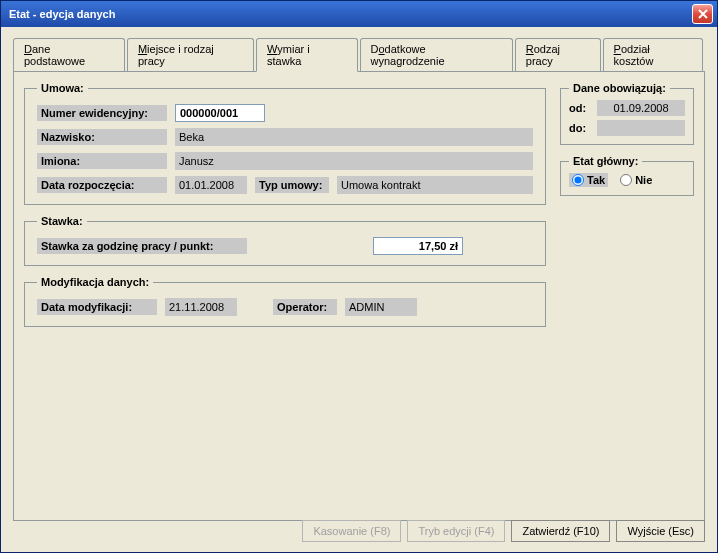  Describe the element at coordinates (102, 137) in the screenshot. I see `label-nazwisko: Nazwisko:` at that location.